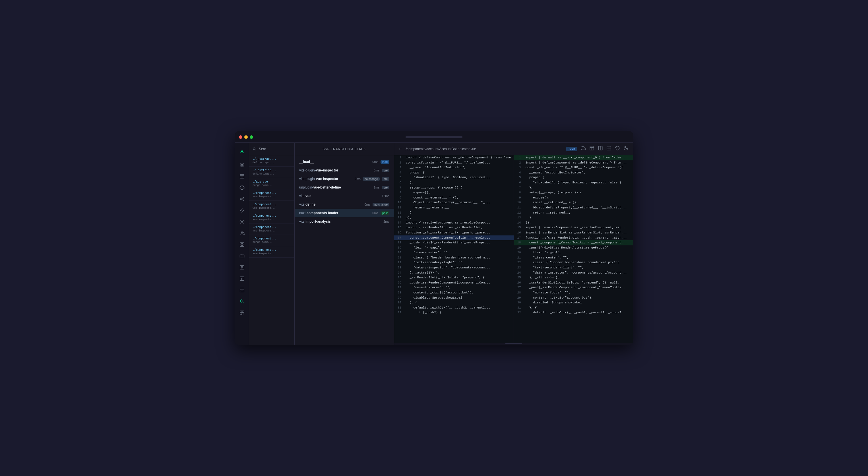  Describe the element at coordinates (241, 137) in the screenshot. I see `close-button` at that location.